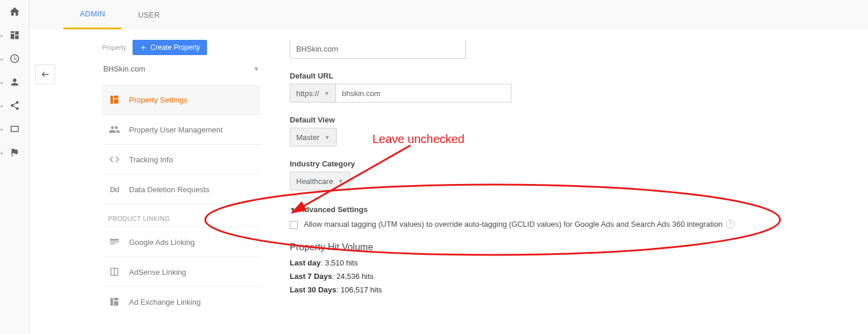 The width and height of the screenshot is (868, 334). Describe the element at coordinates (320, 181) in the screenshot. I see `industry-select: Healthcare ▼` at that location.